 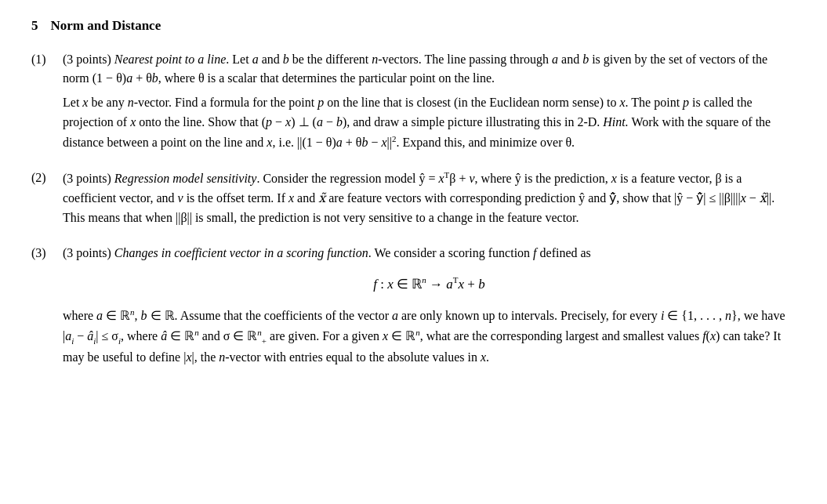 I want to click on problem-content-2: (3 points) Regression model sensitivity.…, so click(x=430, y=198).